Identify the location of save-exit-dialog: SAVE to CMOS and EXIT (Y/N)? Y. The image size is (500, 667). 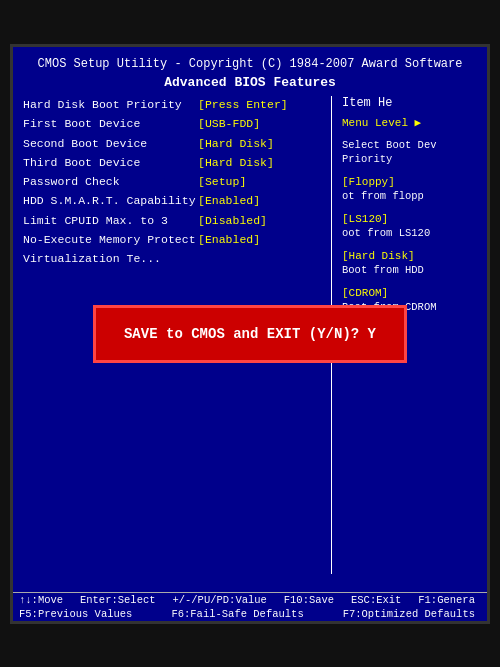
(250, 334).